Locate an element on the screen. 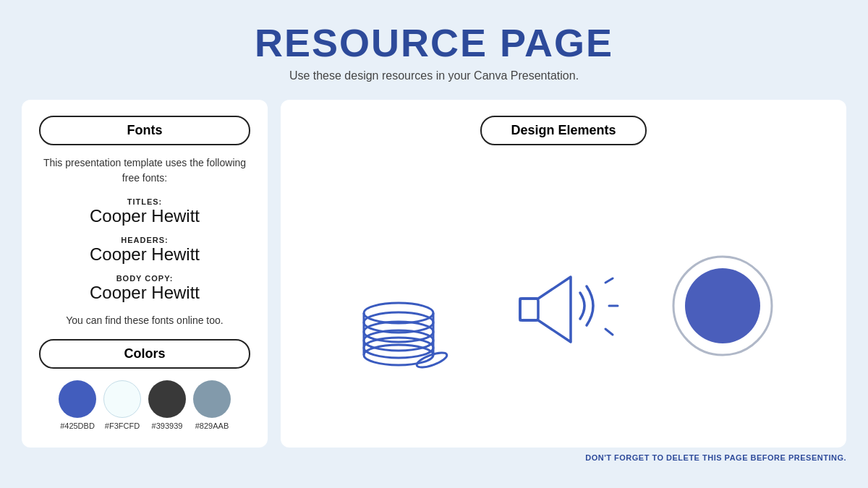 The image size is (868, 488). swatch-4: #829AAB is located at coordinates (212, 405).